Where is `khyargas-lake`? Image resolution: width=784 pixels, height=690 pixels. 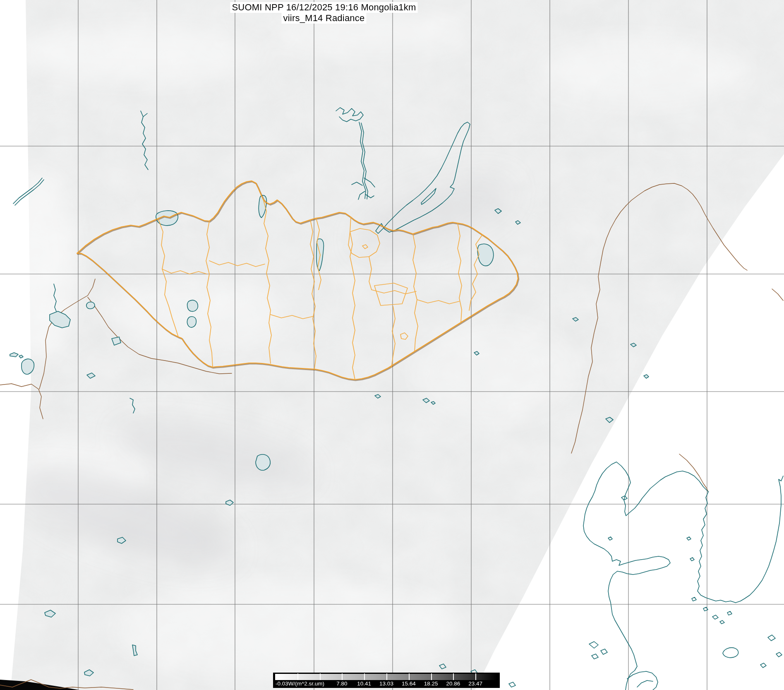
khyargas-lake is located at coordinates (193, 305).